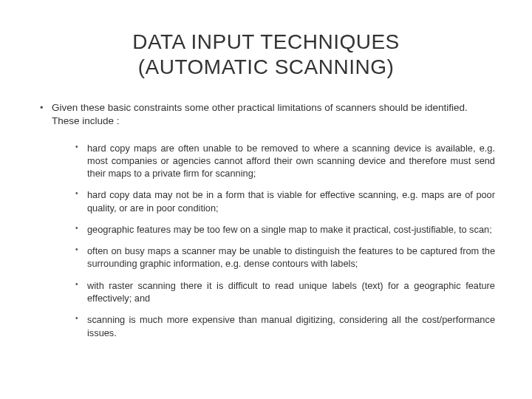 Image resolution: width=532 pixels, height=399 pixels. What do you see at coordinates (291, 257) in the screenshot?
I see `list-item-text: often on busy maps a scanner may be unab…` at bounding box center [291, 257].